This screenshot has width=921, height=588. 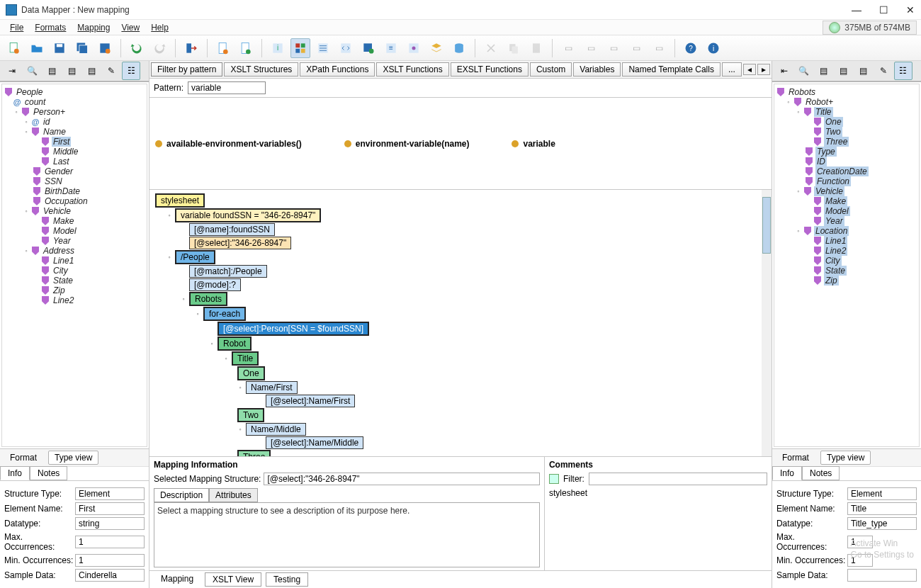 I want to click on left-collapse-icon: ⇥, so click(x=12, y=71).